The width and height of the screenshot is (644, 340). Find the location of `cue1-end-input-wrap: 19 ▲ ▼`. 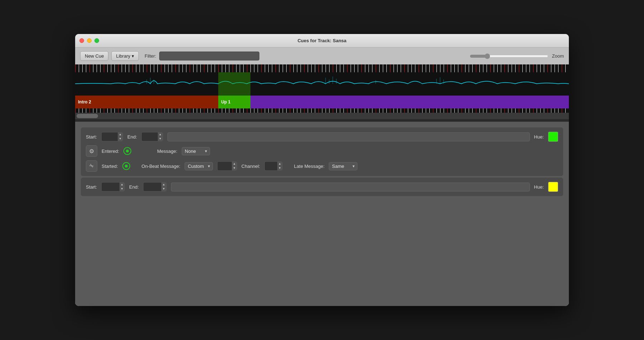

cue1-end-input-wrap: 19 ▲ ▼ is located at coordinates (152, 137).